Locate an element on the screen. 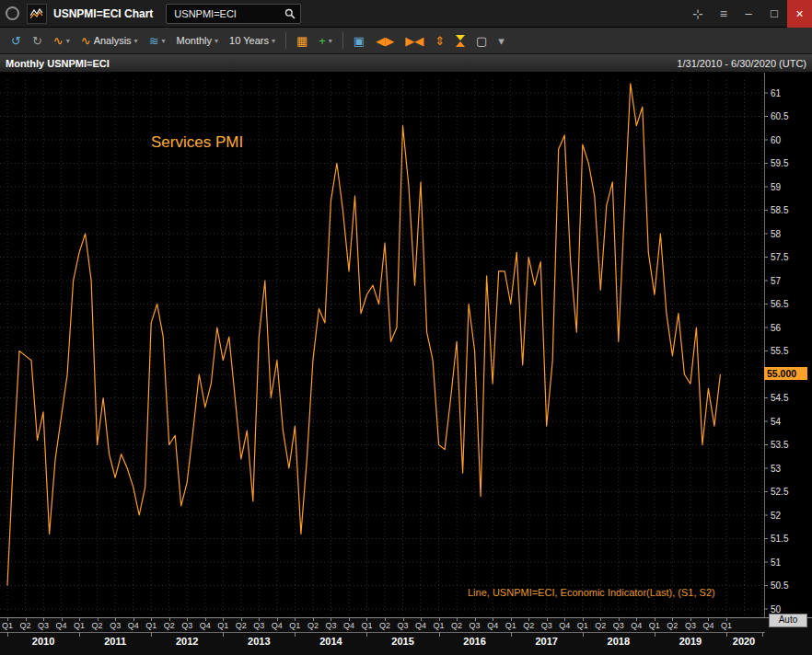 The height and width of the screenshot is (655, 812). toolbar-line-style: ∿▾ is located at coordinates (62, 40).